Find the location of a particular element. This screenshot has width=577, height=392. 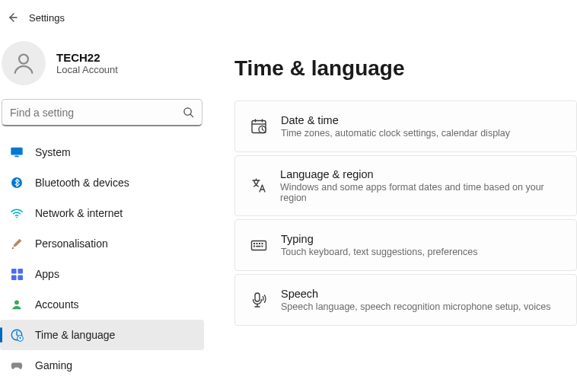

sidebar-item-time-language: Time & language is located at coordinates (102, 335).